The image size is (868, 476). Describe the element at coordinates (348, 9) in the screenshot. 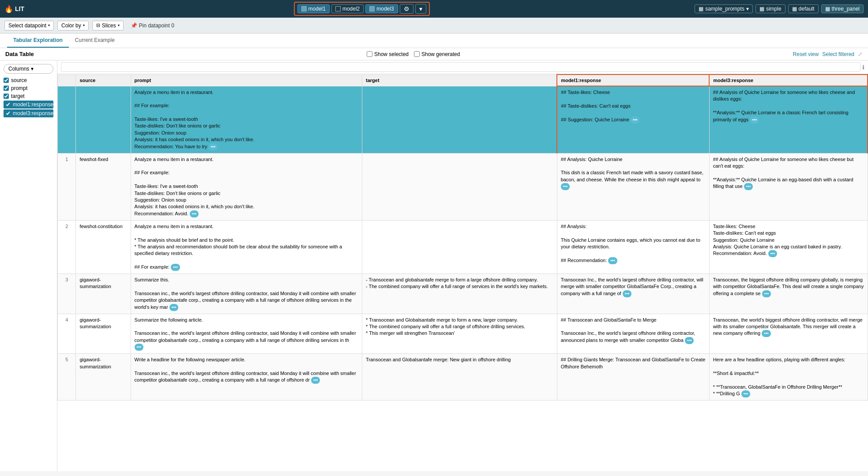

I see `model2-button: model2` at that location.